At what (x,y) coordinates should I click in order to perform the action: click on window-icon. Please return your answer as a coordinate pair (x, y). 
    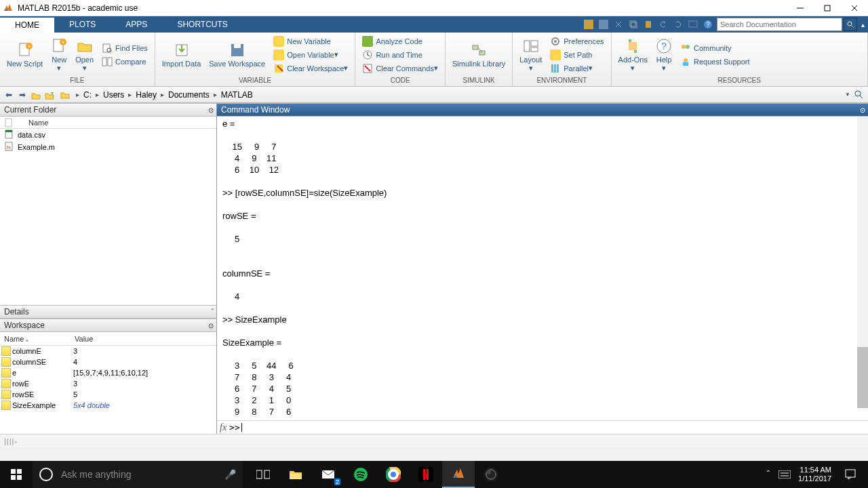
    Looking at the image, I should click on (693, 24).